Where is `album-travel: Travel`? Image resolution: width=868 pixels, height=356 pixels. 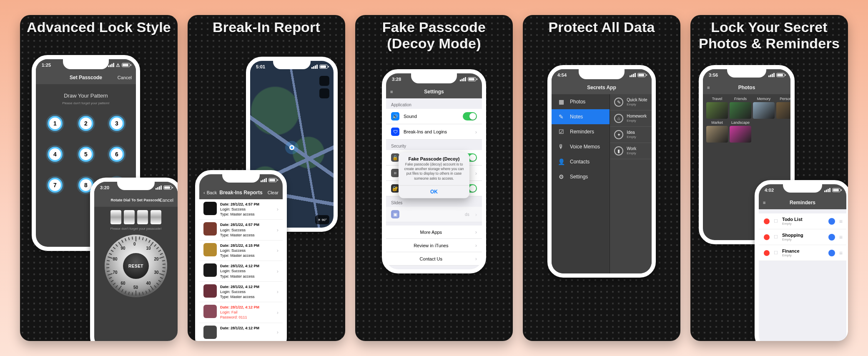 album-travel: Travel is located at coordinates (717, 108).